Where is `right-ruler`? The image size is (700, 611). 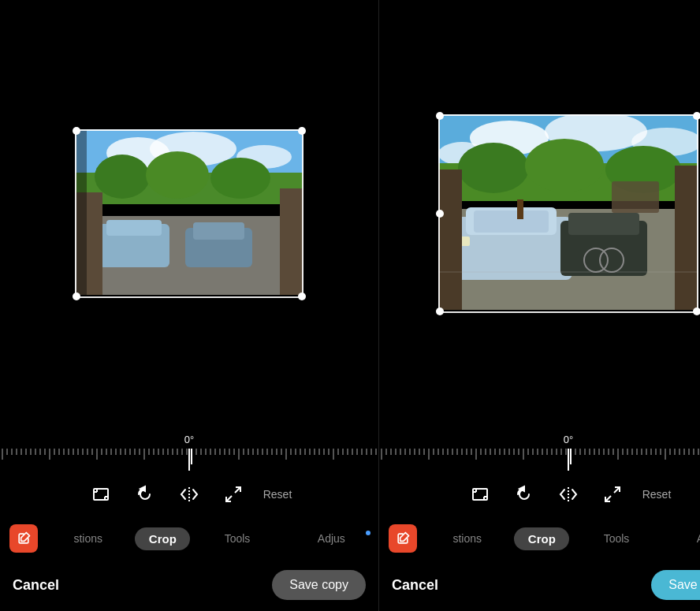 right-ruler is located at coordinates (539, 460).